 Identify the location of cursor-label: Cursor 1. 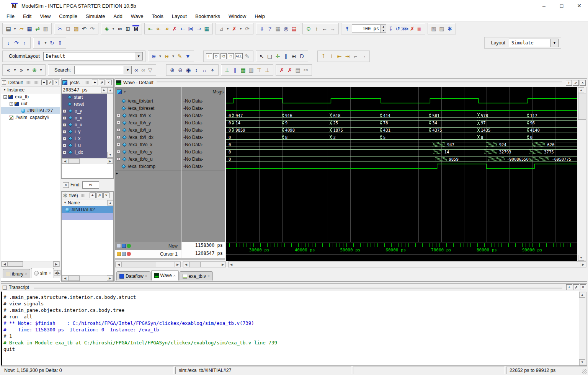
(156, 254).